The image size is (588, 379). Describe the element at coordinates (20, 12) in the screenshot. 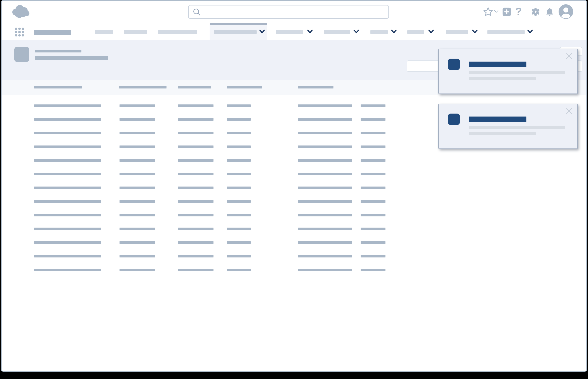

I see `salesforce-cloud-logo-icon` at that location.